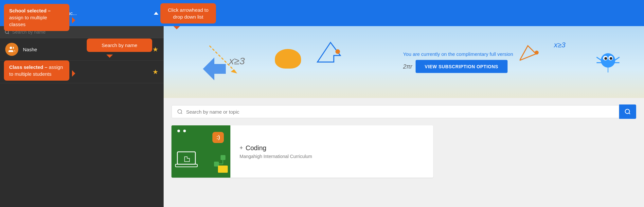  I want to click on activity-title: Coding, so click(256, 148).